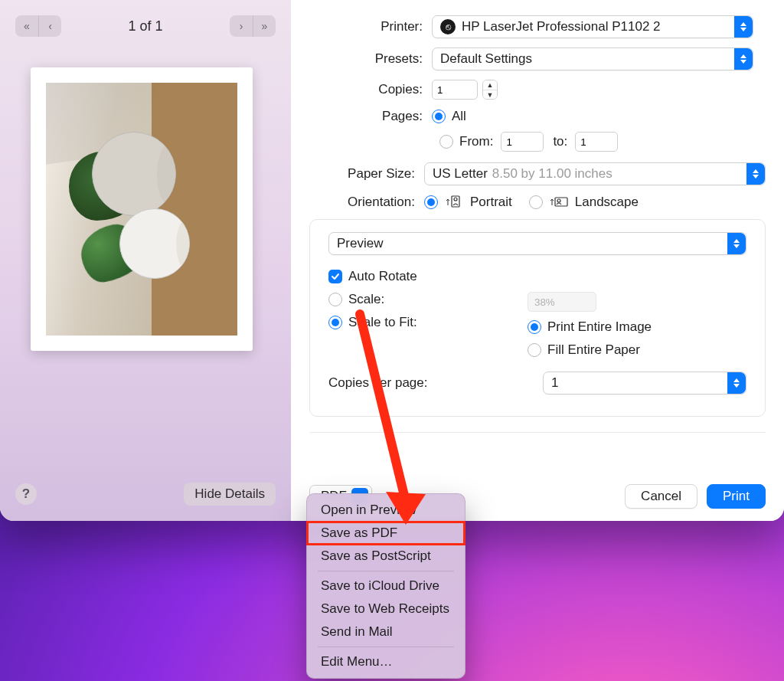 This screenshot has width=784, height=681. What do you see at coordinates (456, 202) in the screenshot?
I see `portrait-icon` at bounding box center [456, 202].